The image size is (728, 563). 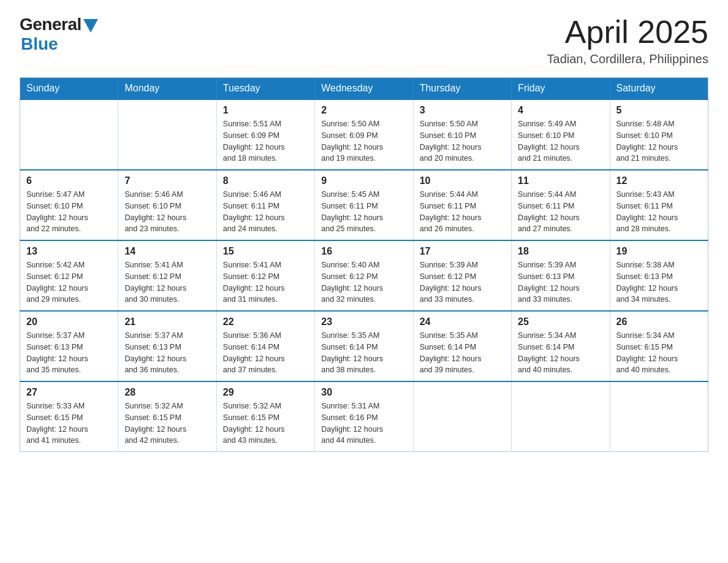 I want to click on calendar-cell: 21Sunrise: 5:37 AM Sunset: 6:13 PM Dayli…, so click(x=167, y=346).